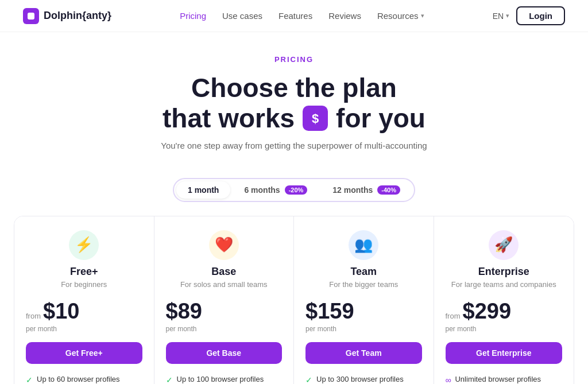 The image size is (588, 384). What do you see at coordinates (295, 16) in the screenshot?
I see `nav-features: Features` at bounding box center [295, 16].